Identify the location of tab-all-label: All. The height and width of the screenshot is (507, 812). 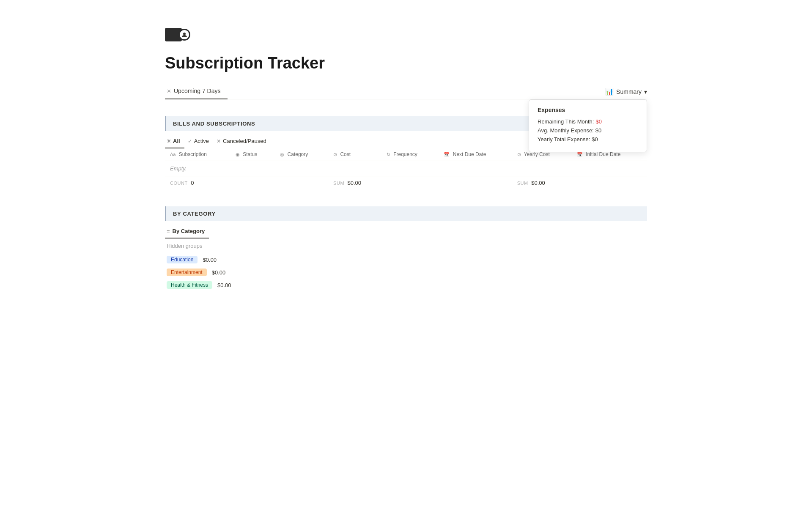
(177, 141).